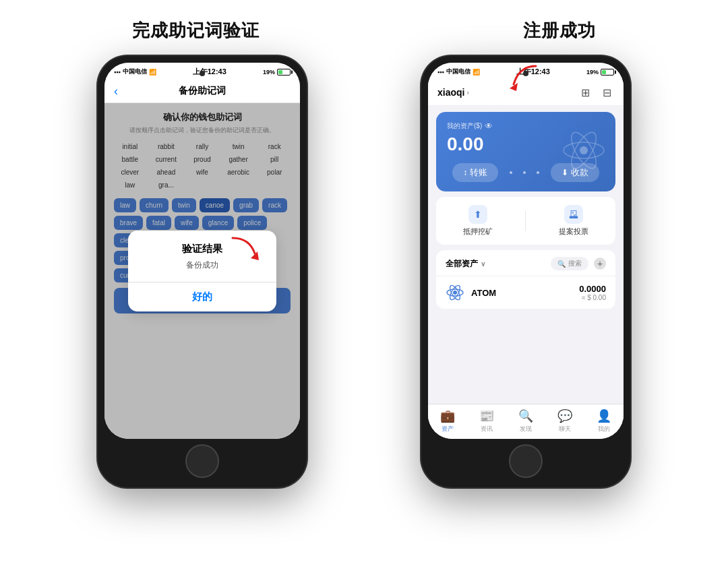 Image resolution: width=728 pixels, height=569 pixels. I want to click on right-status-left: ▪▪▪ 中国电信 📶, so click(458, 71).